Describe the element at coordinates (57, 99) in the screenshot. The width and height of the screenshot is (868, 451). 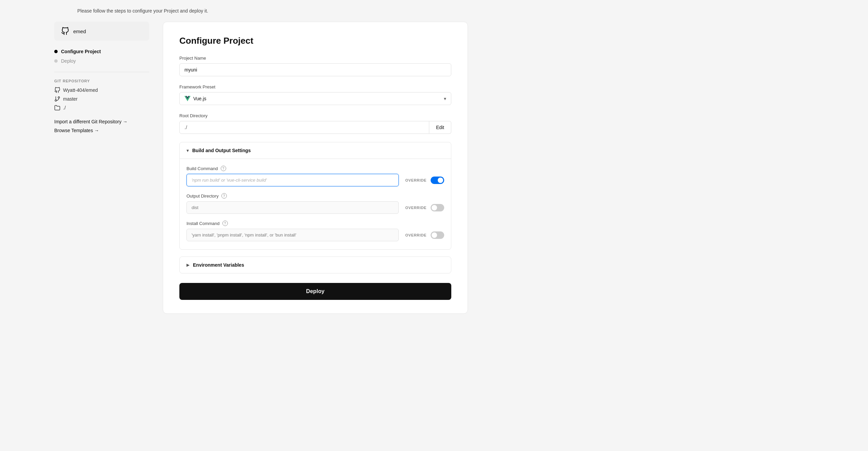
I see `branch-icon` at that location.